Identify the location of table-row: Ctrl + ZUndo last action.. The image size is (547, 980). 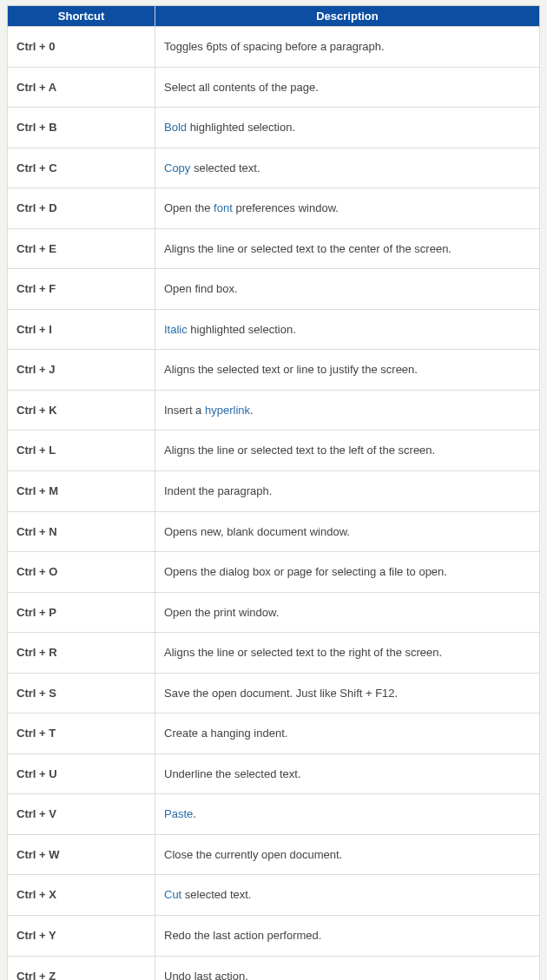
(274, 968).